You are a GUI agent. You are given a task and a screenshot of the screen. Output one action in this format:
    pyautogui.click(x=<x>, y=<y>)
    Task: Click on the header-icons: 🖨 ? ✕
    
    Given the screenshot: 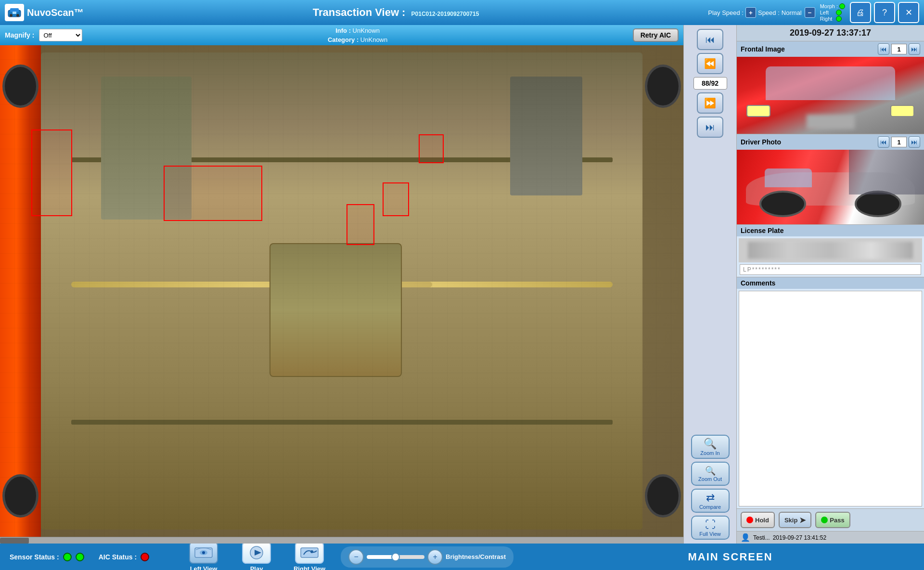 What is the action you would take?
    pyautogui.click(x=885, y=13)
    